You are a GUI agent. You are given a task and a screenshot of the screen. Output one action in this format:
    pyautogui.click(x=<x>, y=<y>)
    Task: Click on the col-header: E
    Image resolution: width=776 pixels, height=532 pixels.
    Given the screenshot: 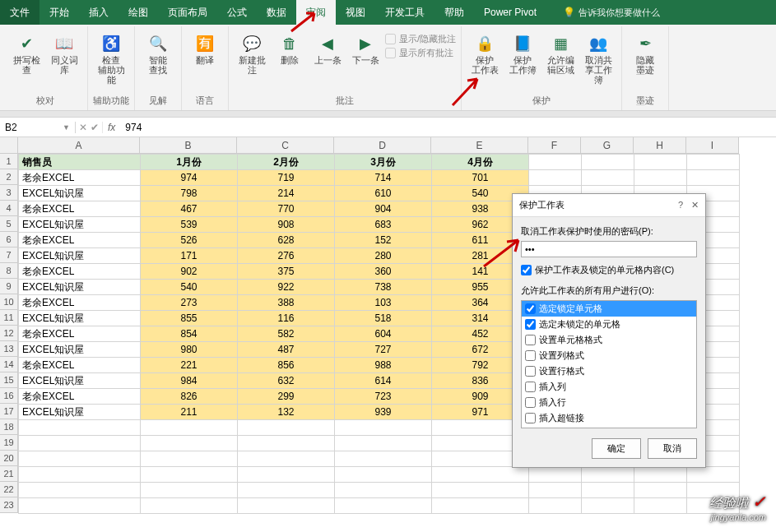 What is the action you would take?
    pyautogui.click(x=480, y=146)
    